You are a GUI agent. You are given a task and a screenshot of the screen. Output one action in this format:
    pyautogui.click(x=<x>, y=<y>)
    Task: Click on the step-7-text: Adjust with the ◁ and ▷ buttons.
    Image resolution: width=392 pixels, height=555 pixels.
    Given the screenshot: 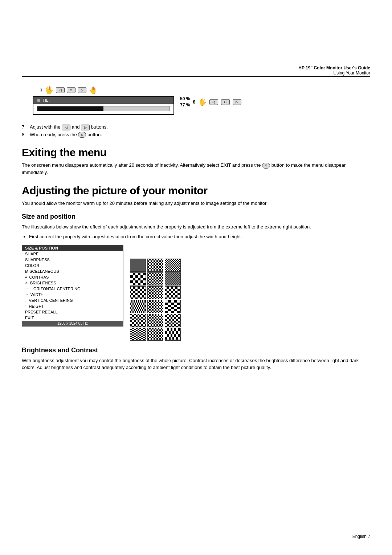 What is the action you would take?
    pyautogui.click(x=69, y=127)
    